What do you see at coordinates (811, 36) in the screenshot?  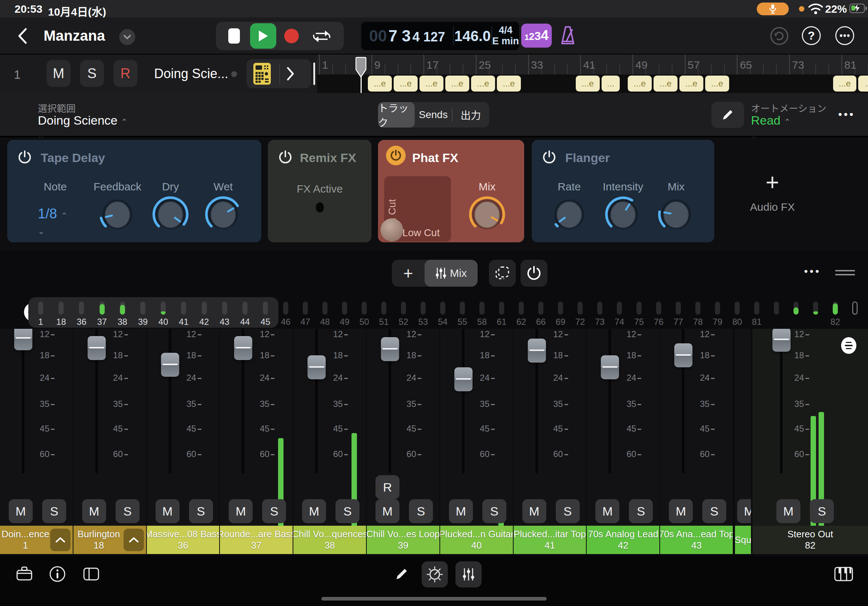 I see `help-button: ?` at bounding box center [811, 36].